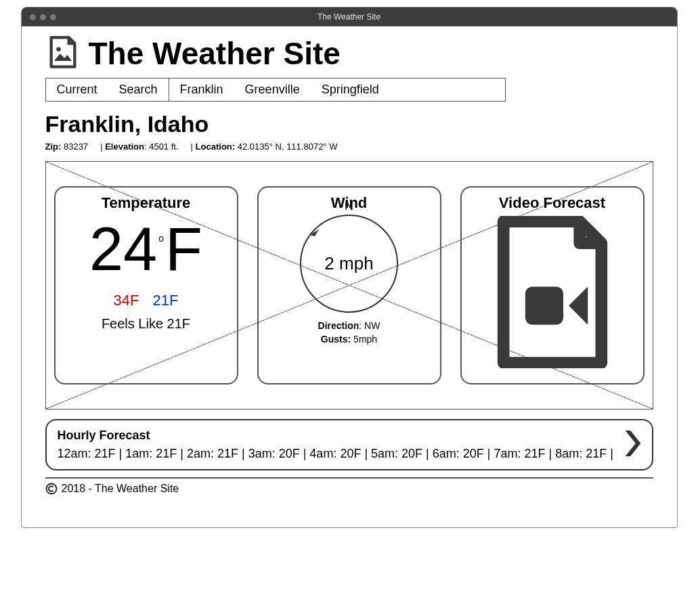 This screenshot has width=698, height=616. What do you see at coordinates (161, 146) in the screenshot?
I see `elevation-value: : 4501 ft.` at bounding box center [161, 146].